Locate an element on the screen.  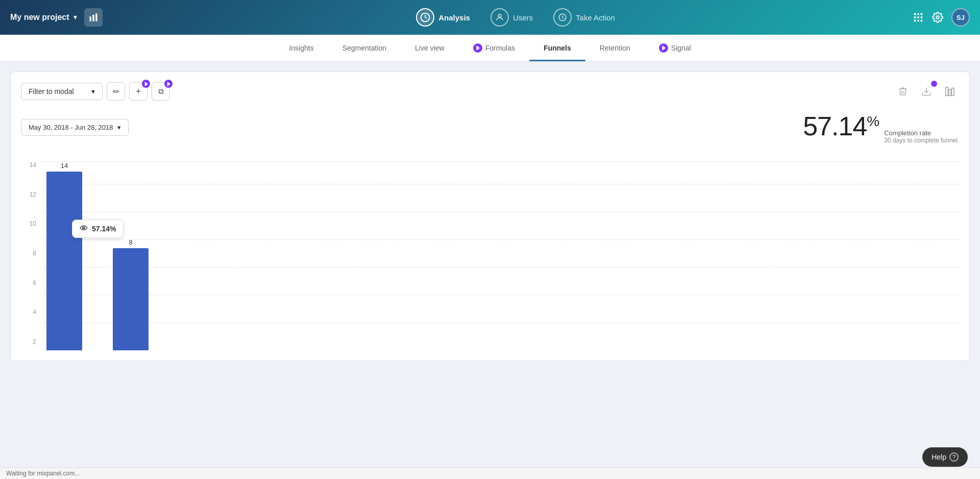
date-range-picker: May 30, 2018 - Jun 28, 2018 ▾ is located at coordinates (75, 128).